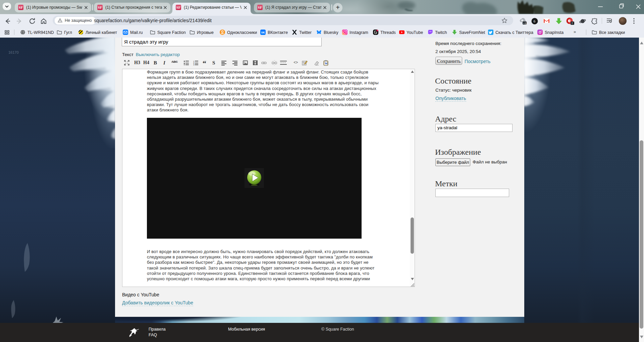 The image size is (644, 342). I want to click on svg-text: 3, so click(194, 64).